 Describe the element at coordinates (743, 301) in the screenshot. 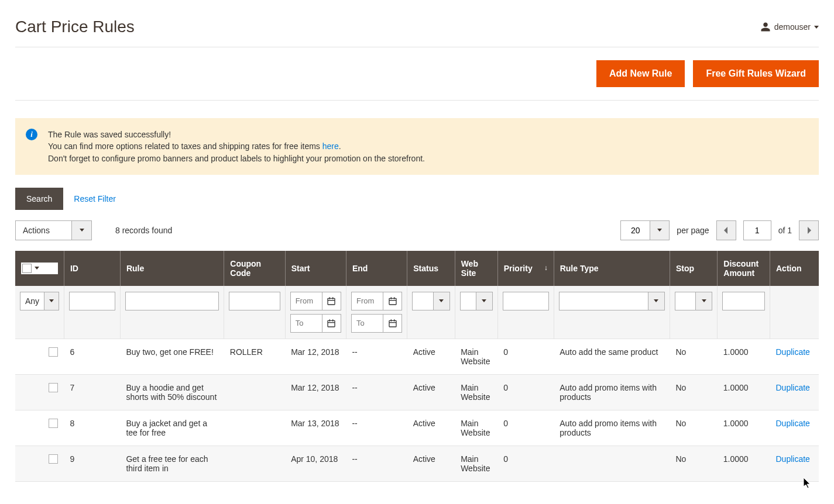

I see `filter-discount-input` at that location.